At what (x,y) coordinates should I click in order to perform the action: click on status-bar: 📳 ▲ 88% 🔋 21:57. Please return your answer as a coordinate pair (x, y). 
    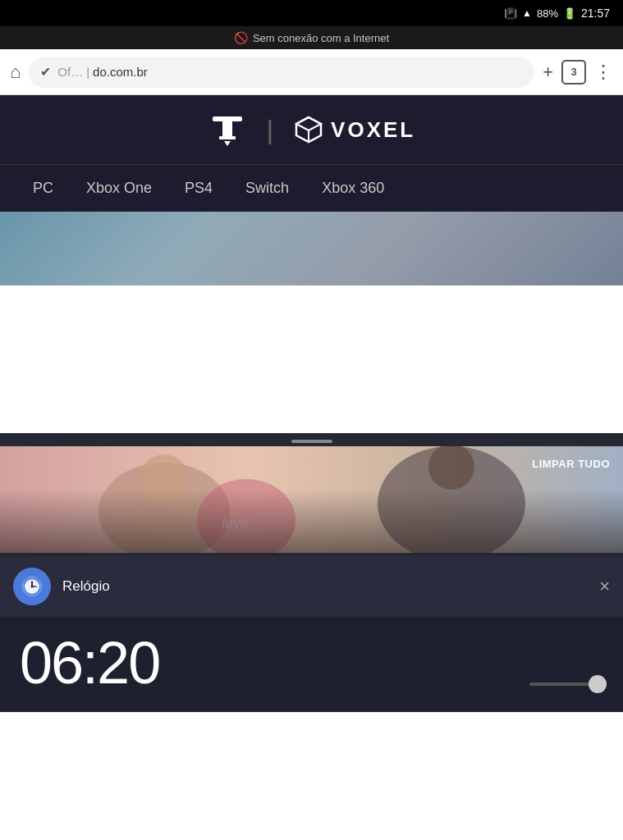
    Looking at the image, I should click on (312, 13).